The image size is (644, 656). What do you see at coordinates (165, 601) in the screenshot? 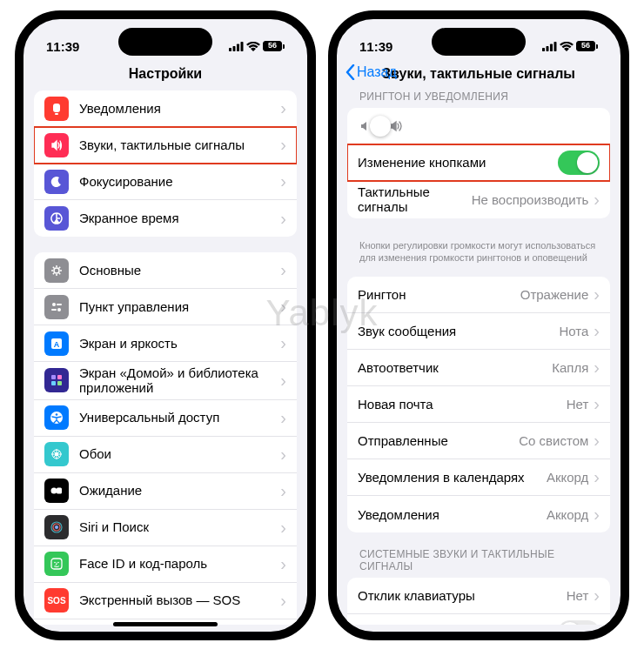
I see `settings-row-sos: SOSЭкстренный вызов — SOS›` at bounding box center [165, 601].